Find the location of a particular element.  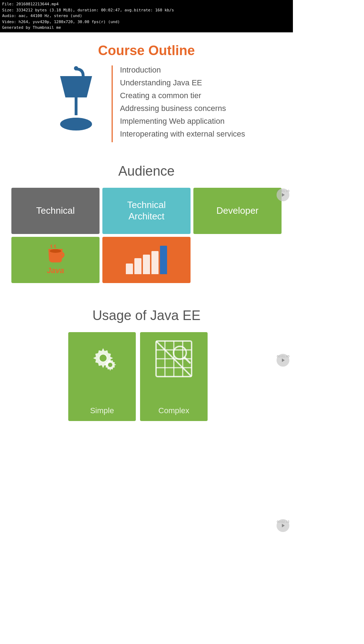

usage-title: Usage of Java EE is located at coordinates (146, 316).